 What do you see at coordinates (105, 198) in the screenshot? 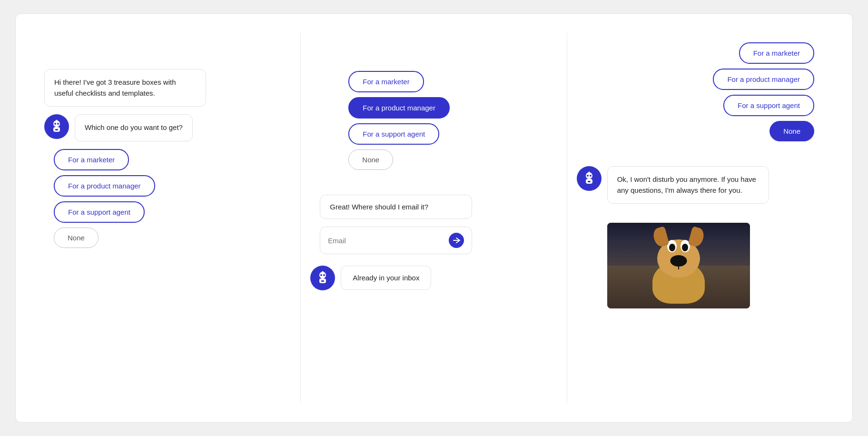
I see `col1-choices: For a marketer For a product manager For…` at bounding box center [105, 198].